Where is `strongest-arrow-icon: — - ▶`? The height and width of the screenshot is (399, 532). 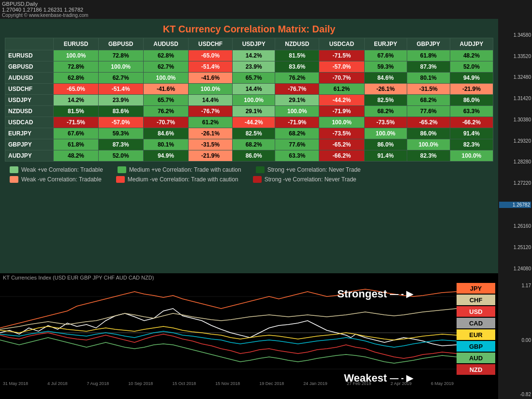 strongest-arrow-icon: — - ▶ is located at coordinates (401, 294).